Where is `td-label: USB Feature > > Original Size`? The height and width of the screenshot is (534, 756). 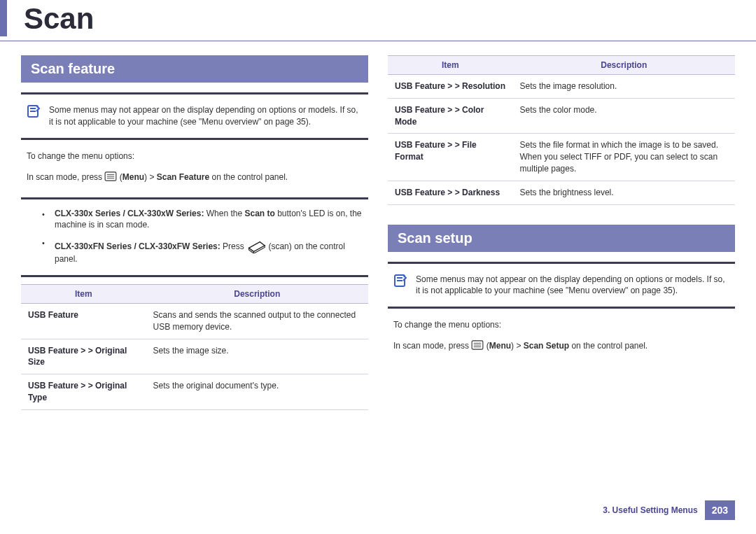
td-label: USB Feature > > Original Size is located at coordinates (84, 357).